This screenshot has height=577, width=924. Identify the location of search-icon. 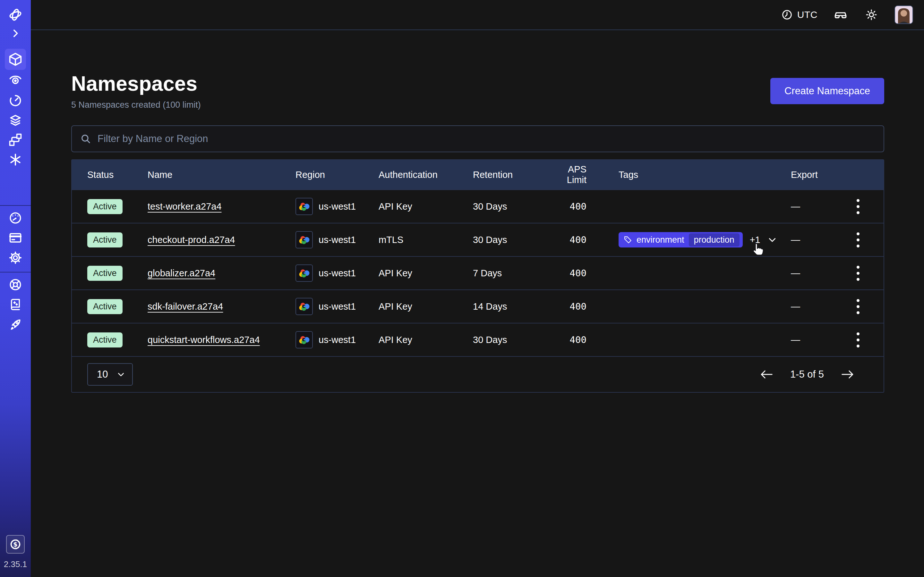
(86, 139).